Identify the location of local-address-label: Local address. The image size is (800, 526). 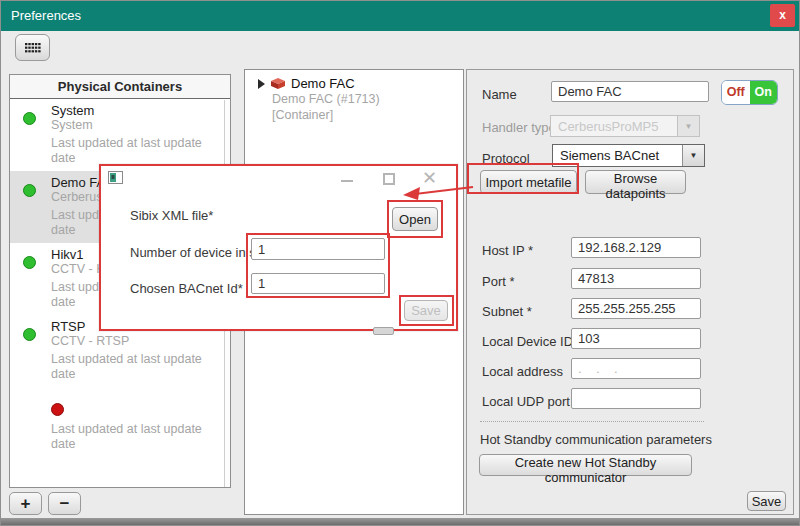
(522, 372).